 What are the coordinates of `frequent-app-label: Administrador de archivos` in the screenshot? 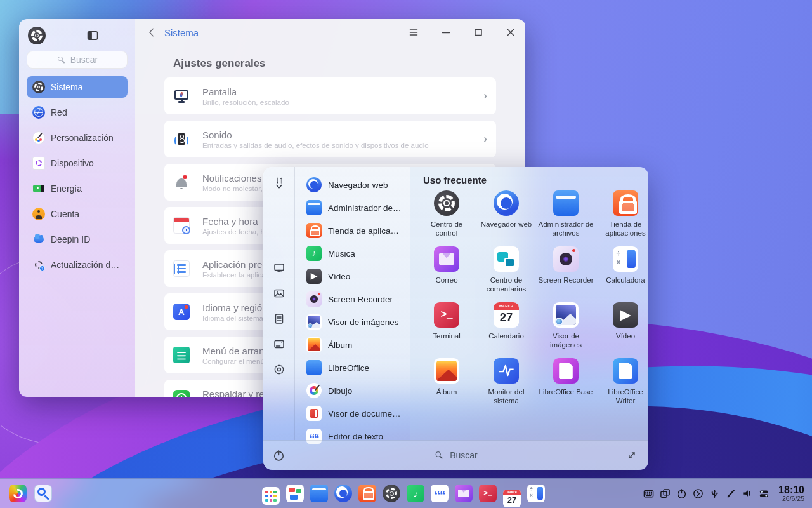 It's located at (566, 229).